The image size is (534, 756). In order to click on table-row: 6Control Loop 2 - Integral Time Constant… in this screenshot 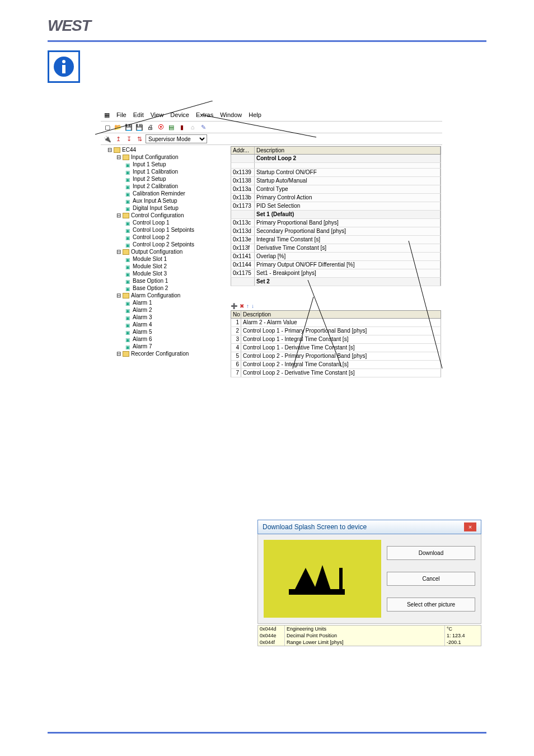, I will do `click(336, 365)`.